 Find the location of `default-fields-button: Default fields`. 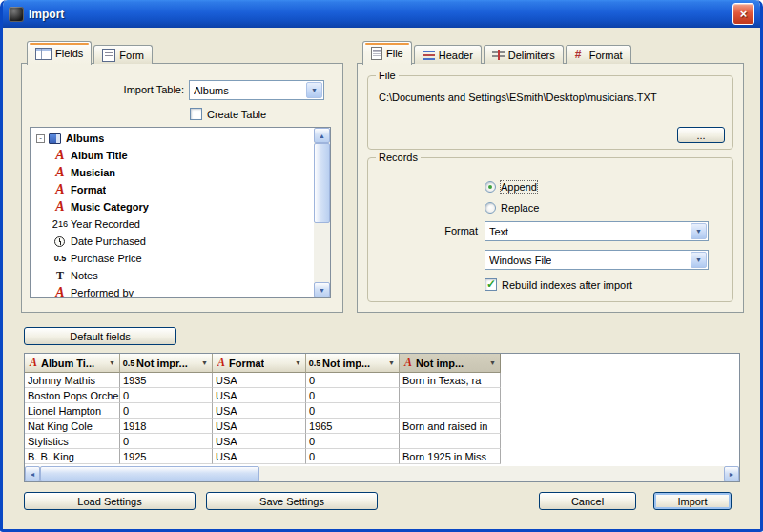

default-fields-button: Default fields is located at coordinates (100, 336).